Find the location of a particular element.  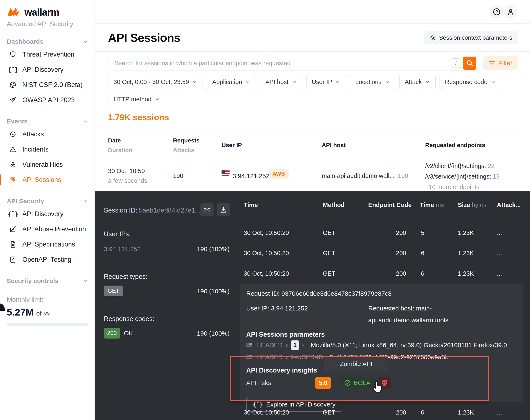

session-context-parameters-button: Session context parameters is located at coordinates (471, 38).